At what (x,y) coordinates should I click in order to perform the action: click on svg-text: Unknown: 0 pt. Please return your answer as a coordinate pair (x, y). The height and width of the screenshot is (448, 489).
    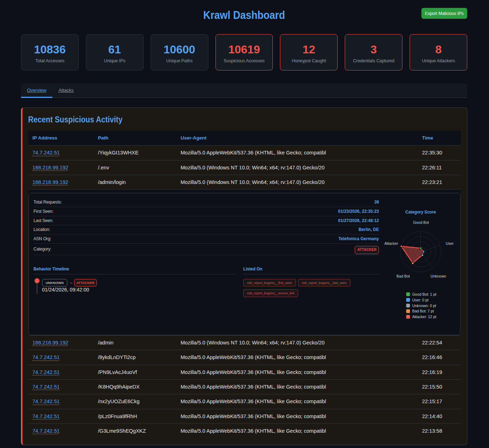
    Looking at the image, I should click on (424, 306).